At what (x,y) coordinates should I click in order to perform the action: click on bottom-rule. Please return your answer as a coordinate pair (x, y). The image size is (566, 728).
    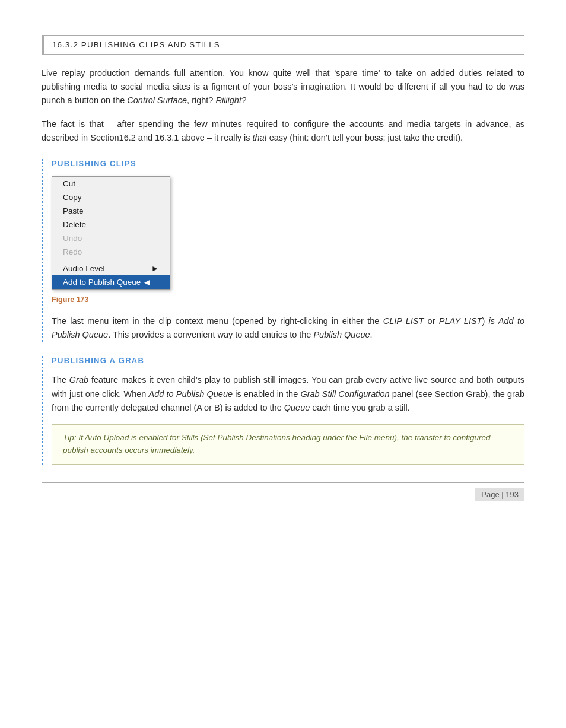
    Looking at the image, I should click on (283, 483).